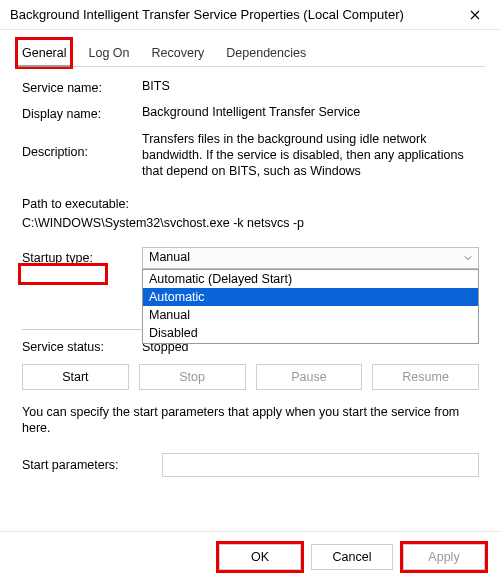 Image resolution: width=501 pixels, height=581 pixels. What do you see at coordinates (250, 87) in the screenshot?
I see `service-name-row: Service name: BITS` at bounding box center [250, 87].